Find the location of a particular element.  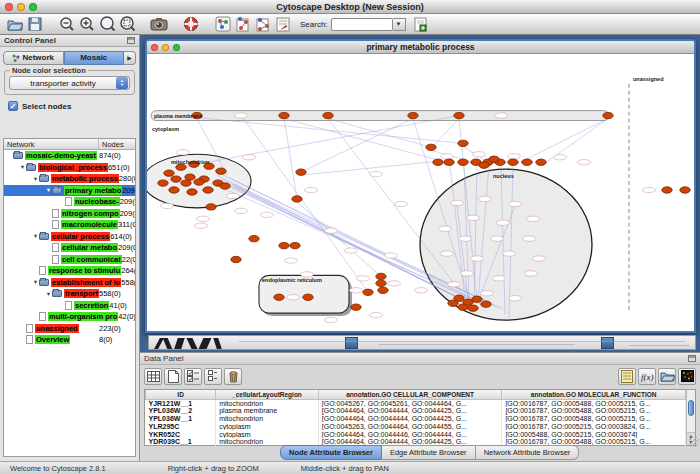

tree-row: ▼Overview8(0) is located at coordinates (70, 340).